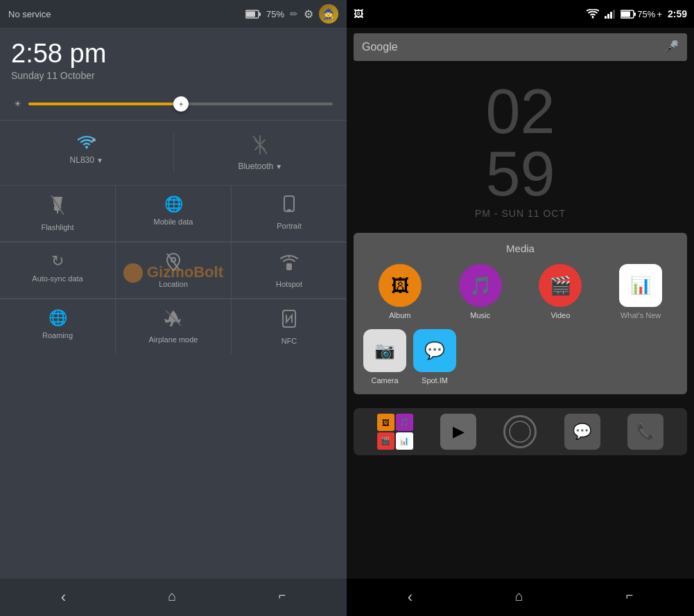 This screenshot has width=694, height=616. Describe the element at coordinates (435, 357) in the screenshot. I see `media-item-spotim: 💬 Spot.IM` at that location.